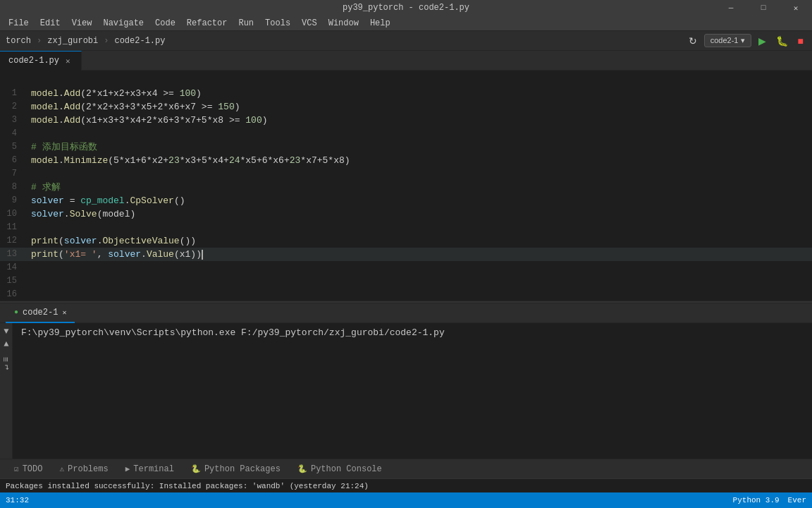  Describe the element at coordinates (246, 23) in the screenshot. I see `menu-run: Run` at that location.